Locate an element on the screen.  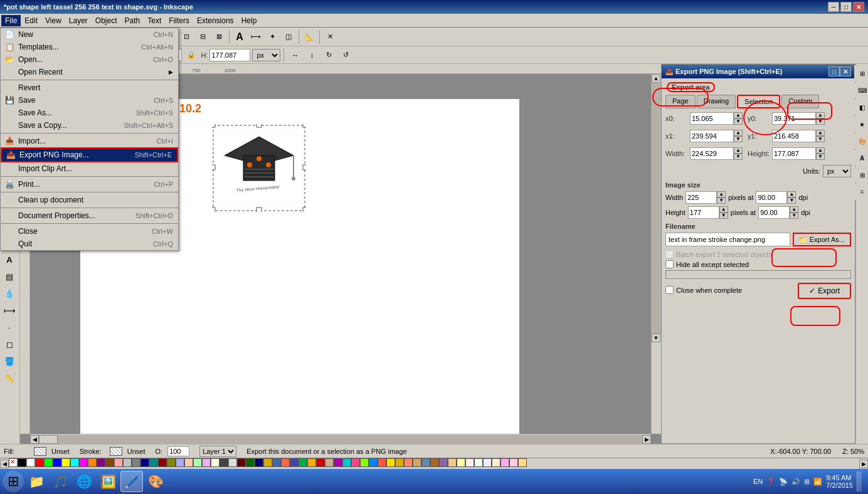
tab-drawing: Drawing is located at coordinates (716, 102).